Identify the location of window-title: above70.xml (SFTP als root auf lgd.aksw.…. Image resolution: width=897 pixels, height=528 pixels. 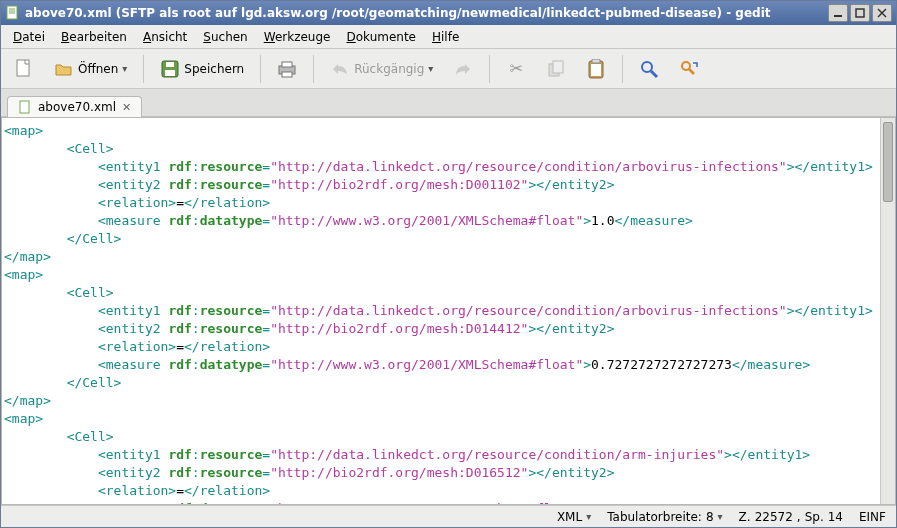
(426, 13).